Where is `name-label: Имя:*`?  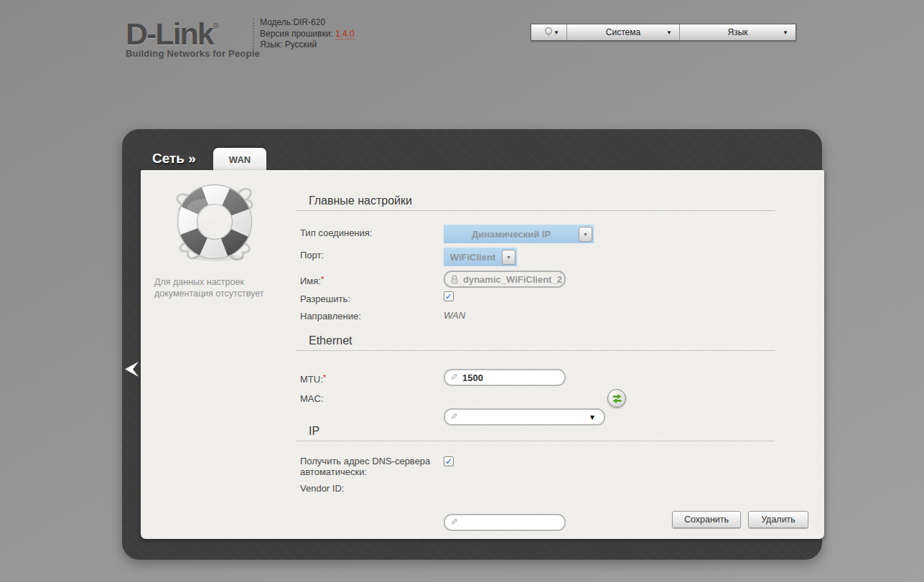 name-label: Имя:* is located at coordinates (312, 280).